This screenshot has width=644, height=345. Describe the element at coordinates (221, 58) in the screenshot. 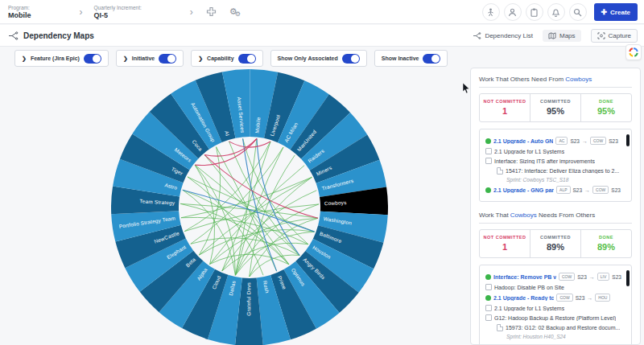

I see `filter-label: Capability` at that location.